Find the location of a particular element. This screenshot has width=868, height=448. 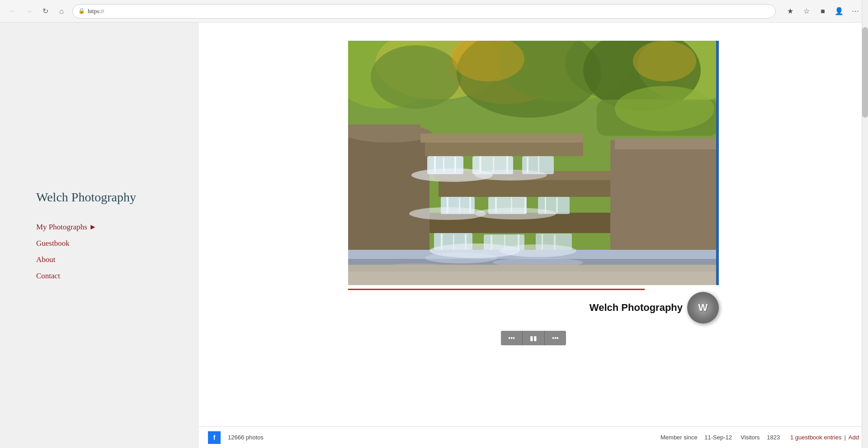

extensions-button: ★ is located at coordinates (790, 11).